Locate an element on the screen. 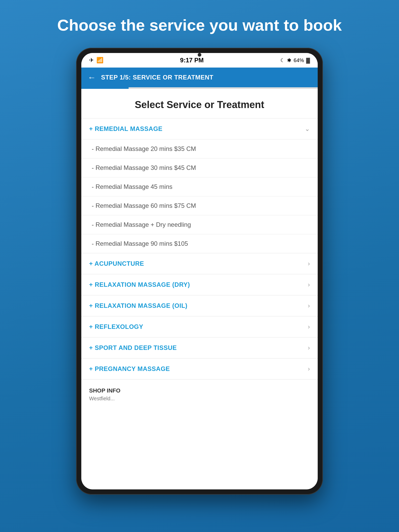 The width and height of the screenshot is (399, 532). category-remedial-massage: + REMEDIAL MASSAGE ⌄ is located at coordinates (200, 129).